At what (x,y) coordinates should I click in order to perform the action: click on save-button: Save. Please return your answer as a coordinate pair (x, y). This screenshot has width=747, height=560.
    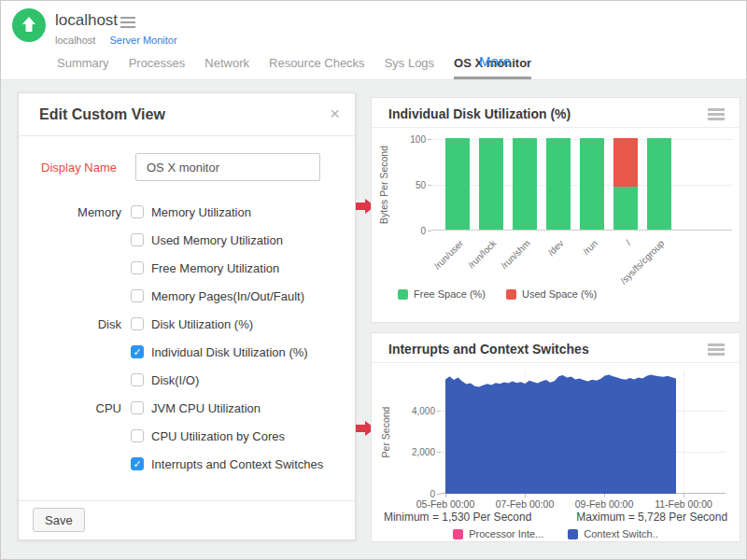
    Looking at the image, I should click on (59, 520).